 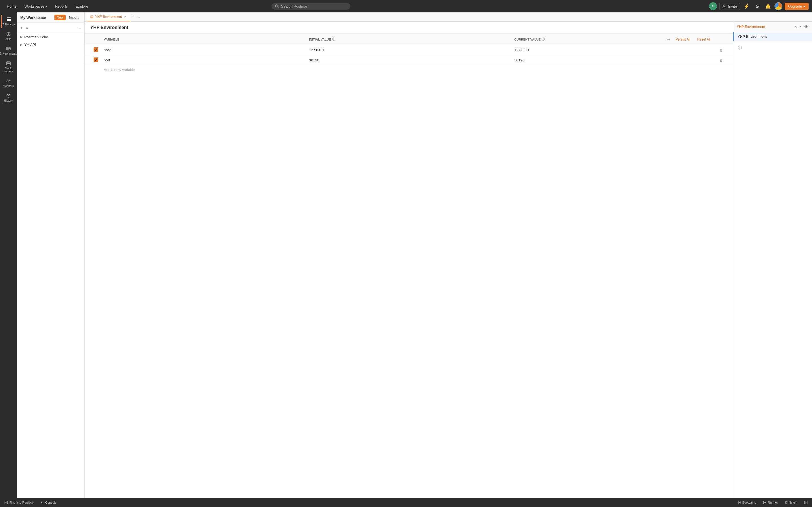 What do you see at coordinates (772, 260) in the screenshot?
I see `right-sidebar: YHP Environment × ∧ 👁 YHP Environment ⓘ` at bounding box center [772, 260].